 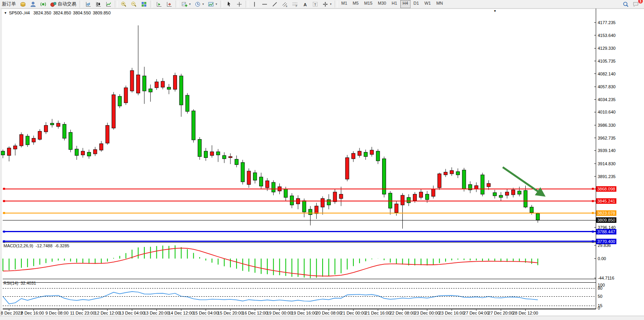 I want to click on price-tick-label: 3962.735, so click(x=607, y=138).